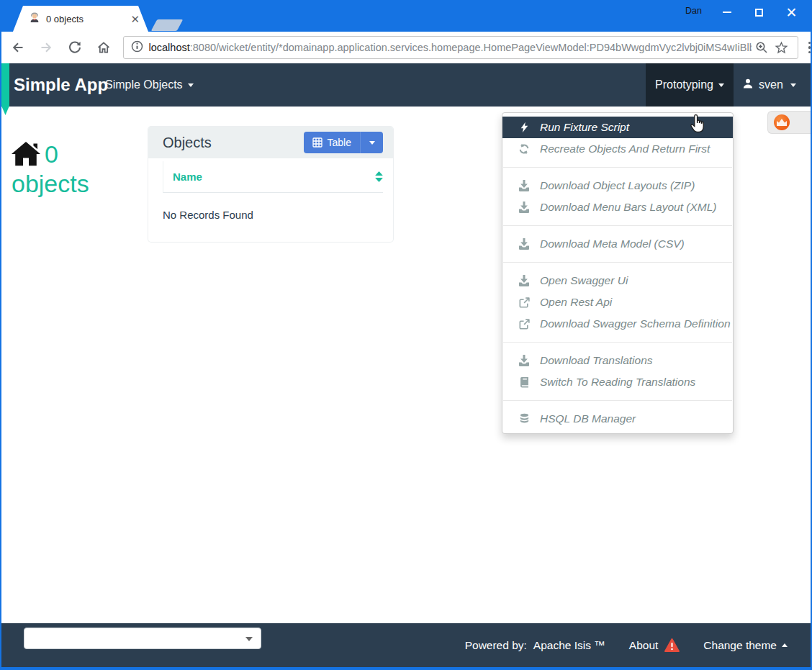 The height and width of the screenshot is (670, 812). What do you see at coordinates (782, 122) in the screenshot?
I see `wicket-logo-icon` at bounding box center [782, 122].